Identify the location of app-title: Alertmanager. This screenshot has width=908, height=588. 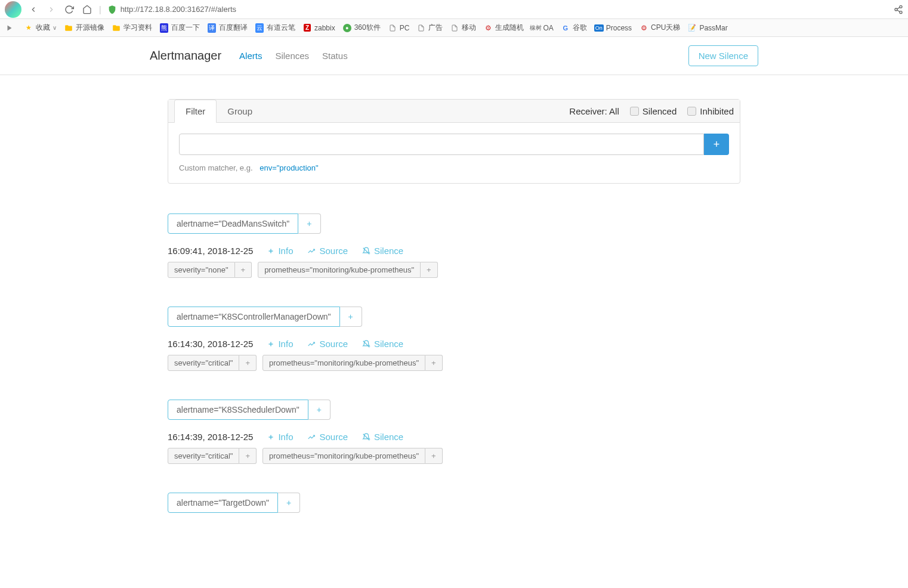
(186, 56).